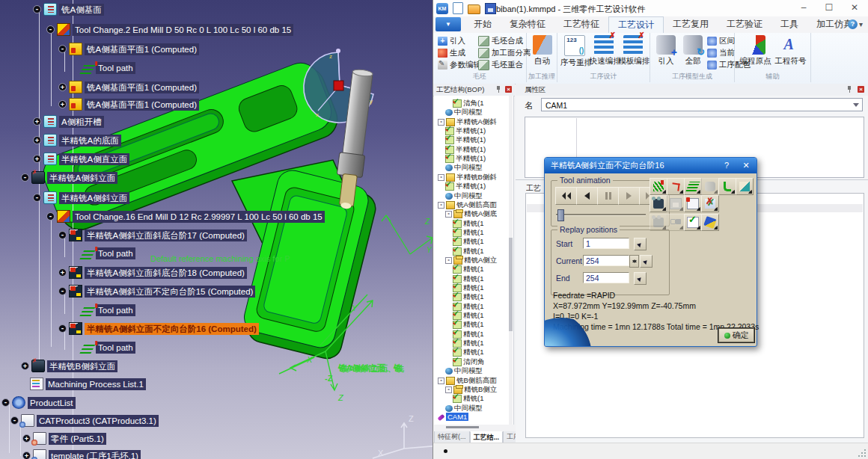  I want to click on process-tree-item: Machining Process List.1, so click(88, 384).